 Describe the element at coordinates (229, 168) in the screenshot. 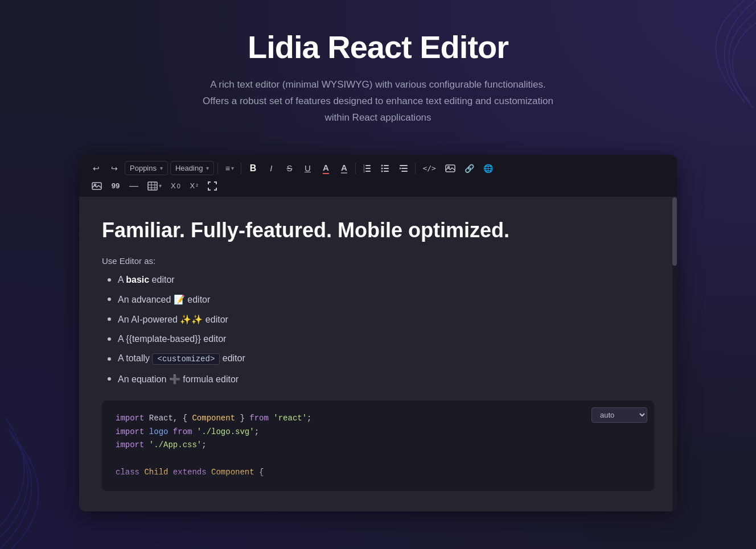

I see `align-button: ≡ ▾` at that location.